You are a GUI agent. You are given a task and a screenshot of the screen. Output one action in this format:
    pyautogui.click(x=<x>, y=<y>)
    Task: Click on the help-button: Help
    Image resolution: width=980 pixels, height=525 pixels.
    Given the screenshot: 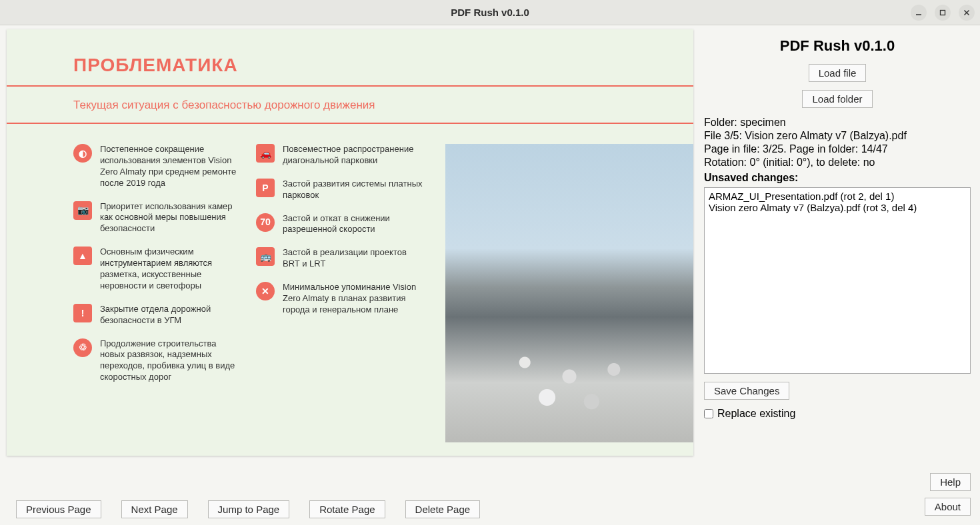 What is the action you would take?
    pyautogui.click(x=951, y=482)
    